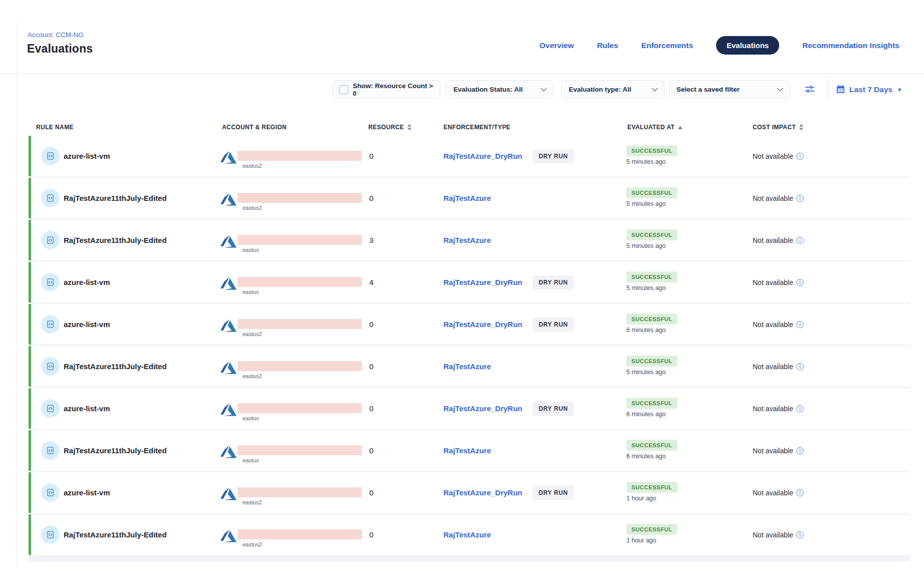 This screenshot has height=582, width=924. Describe the element at coordinates (344, 90) in the screenshot. I see `resource-count-checkbox` at that location.